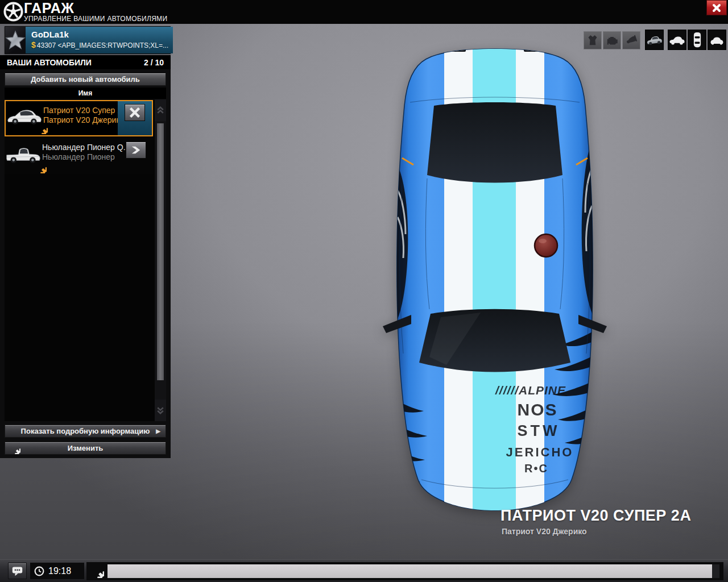 The width and height of the screenshot is (728, 582). What do you see at coordinates (717, 40) in the screenshot?
I see `car-front-icon` at bounding box center [717, 40].